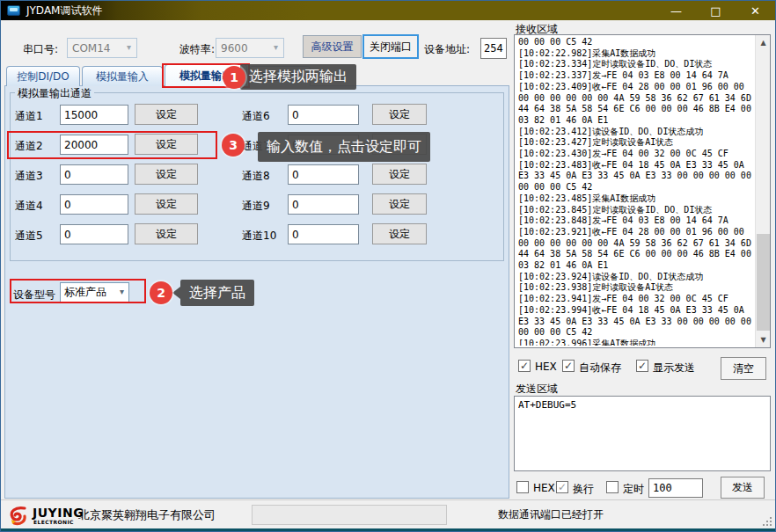  Describe the element at coordinates (234, 77) in the screenshot. I see `annotation-badge-1: 1` at that location.